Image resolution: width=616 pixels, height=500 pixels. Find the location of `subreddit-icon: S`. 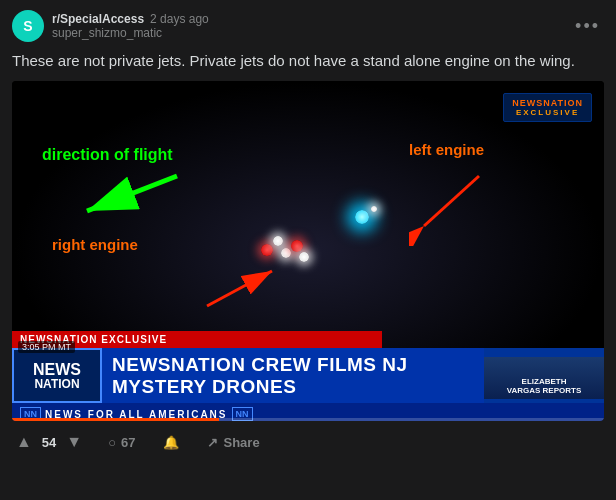

subreddit-icon: S is located at coordinates (28, 26).